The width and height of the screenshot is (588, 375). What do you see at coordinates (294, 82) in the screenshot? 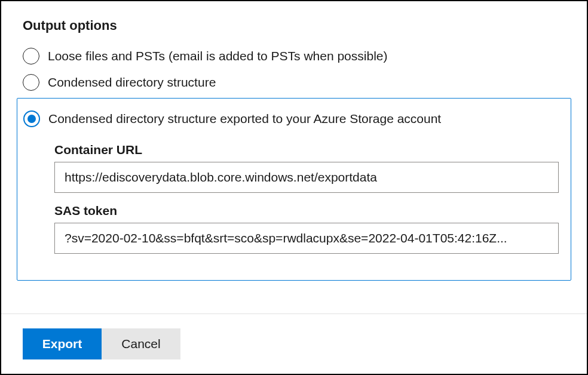
I see `radio-option-condensed: Condensed directory structure` at bounding box center [294, 82].